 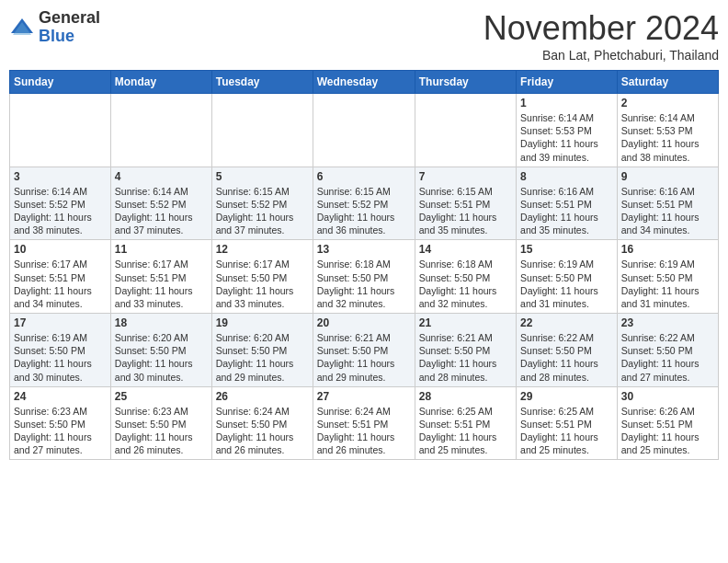 What do you see at coordinates (364, 423) in the screenshot?
I see `calendar-week-4: 24Sunrise: 6:23 AM Sunset: 5:50 PM Dayli…` at bounding box center [364, 423].